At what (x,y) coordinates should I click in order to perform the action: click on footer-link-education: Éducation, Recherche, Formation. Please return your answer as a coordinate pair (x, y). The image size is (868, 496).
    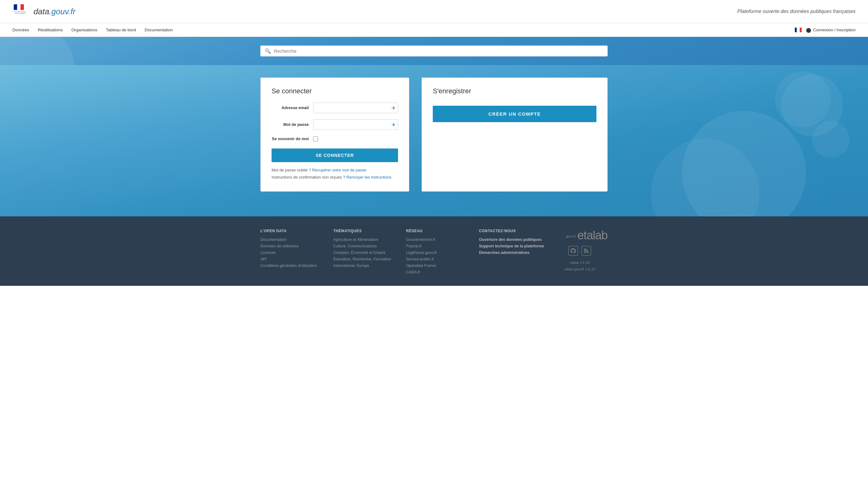
    Looking at the image, I should click on (367, 259).